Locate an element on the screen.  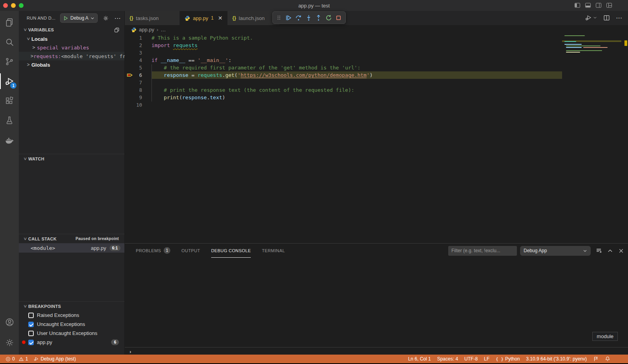
code-line-6: 6 response = requests.get('https://w3sch… is located at coordinates (343, 75).